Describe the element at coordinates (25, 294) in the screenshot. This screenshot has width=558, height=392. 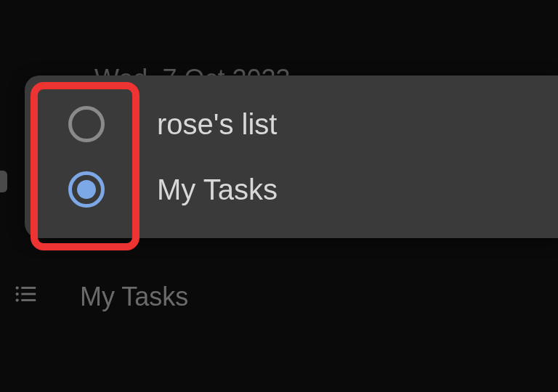
I see `list-icon` at that location.